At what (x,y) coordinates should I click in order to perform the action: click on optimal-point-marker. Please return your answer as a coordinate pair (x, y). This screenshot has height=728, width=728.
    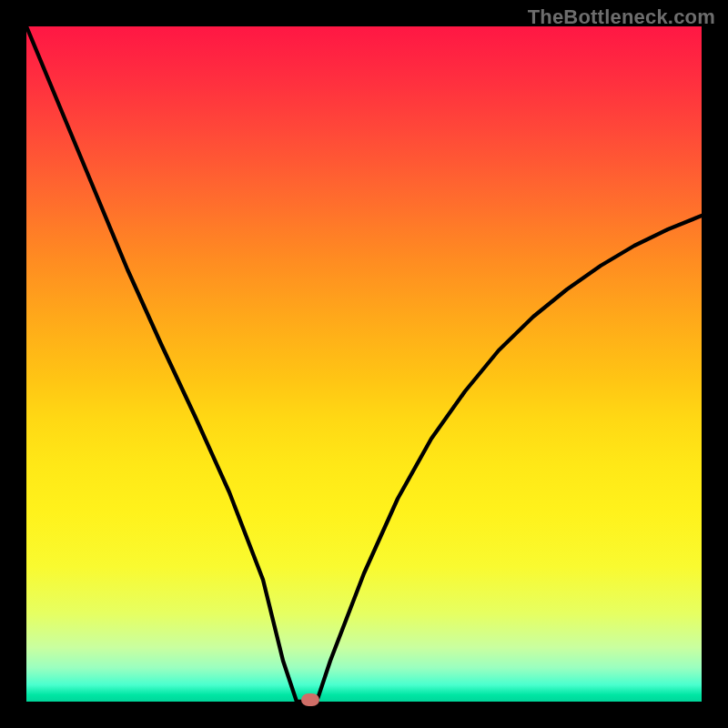
    Looking at the image, I should click on (310, 700).